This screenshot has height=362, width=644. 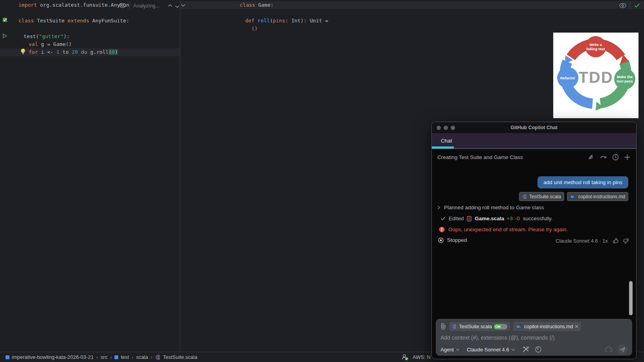 I want to click on send-button, so click(x=622, y=349).